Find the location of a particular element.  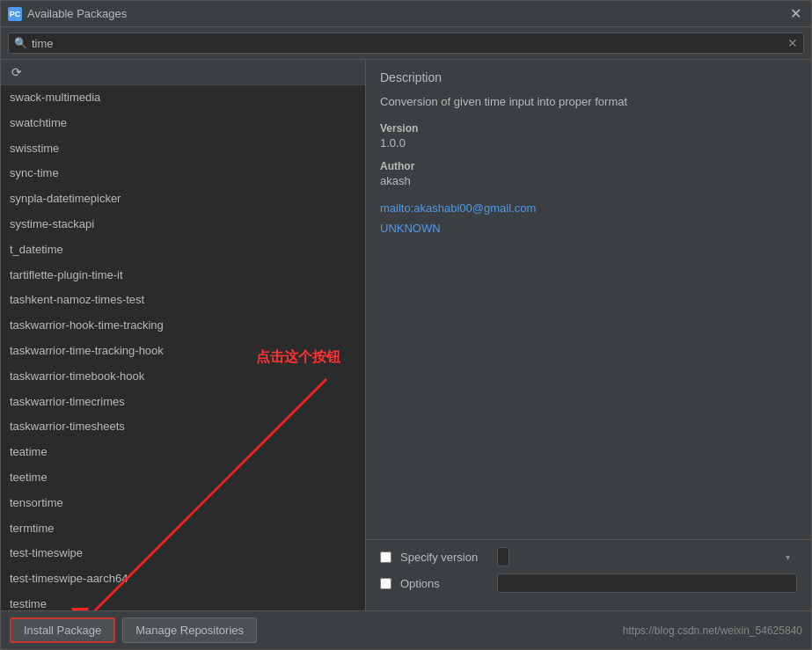

app-icon: PC is located at coordinates (15, 14).